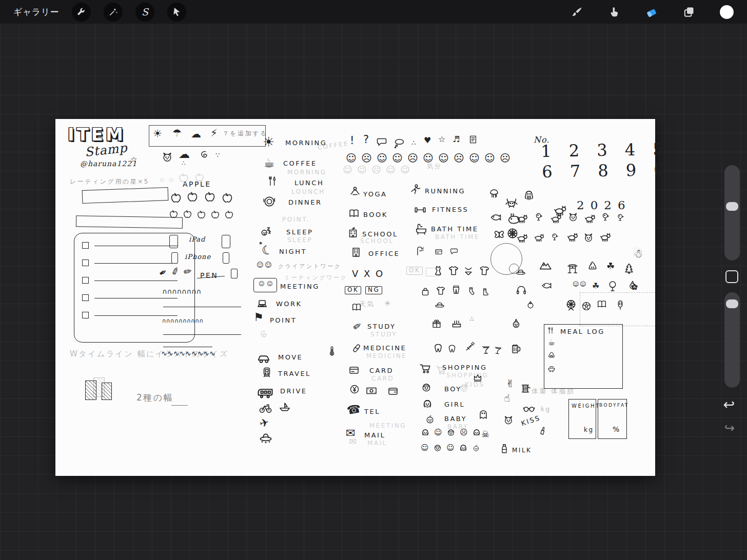 Image resolution: width=747 pixels, height=560 pixels. I want to click on canvas-label: 1 2 3 4 5, so click(605, 151).